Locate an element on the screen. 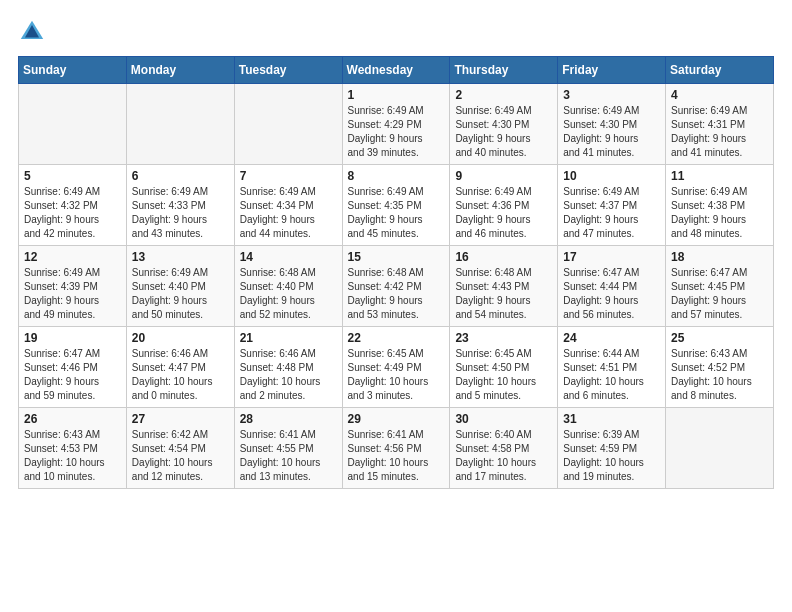 Image resolution: width=792 pixels, height=612 pixels. week-row-5: 26Sunrise: 6:43 AM Sunset: 4:53 PM Dayli… is located at coordinates (396, 448).